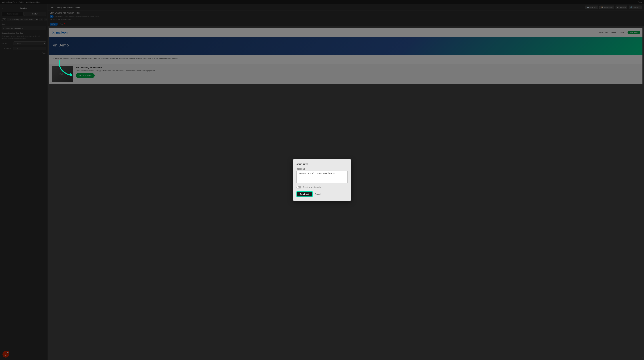  Describe the element at coordinates (322, 177) in the screenshot. I see `recipients-textarea: bram@maileon.nl, bram+3@maileon.nl` at that location.